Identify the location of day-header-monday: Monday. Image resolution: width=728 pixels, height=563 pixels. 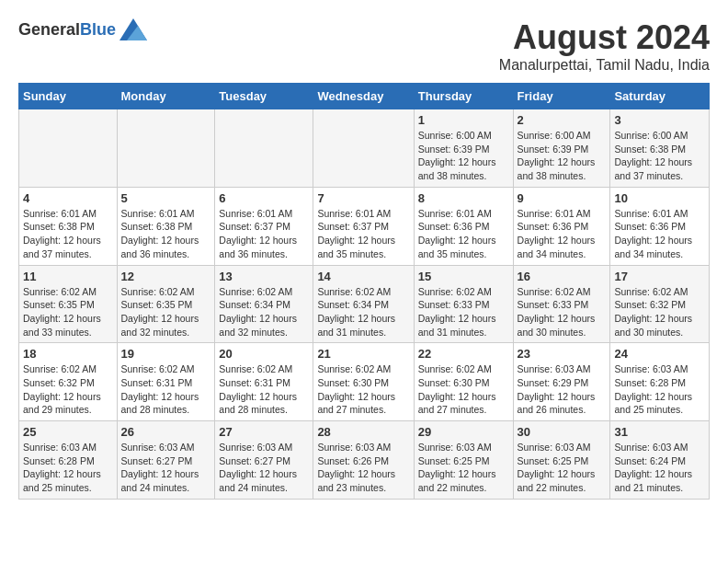
(165, 97).